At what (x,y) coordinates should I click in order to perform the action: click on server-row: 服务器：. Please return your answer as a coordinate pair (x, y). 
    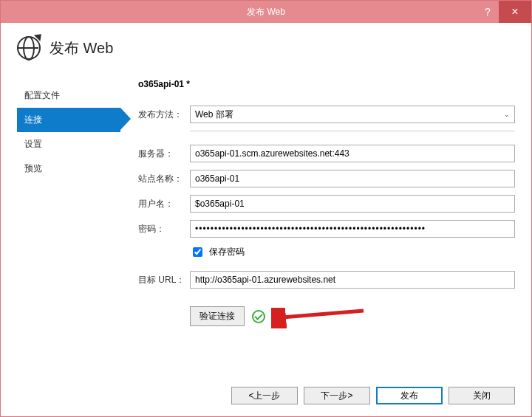
    Looking at the image, I should click on (327, 154).